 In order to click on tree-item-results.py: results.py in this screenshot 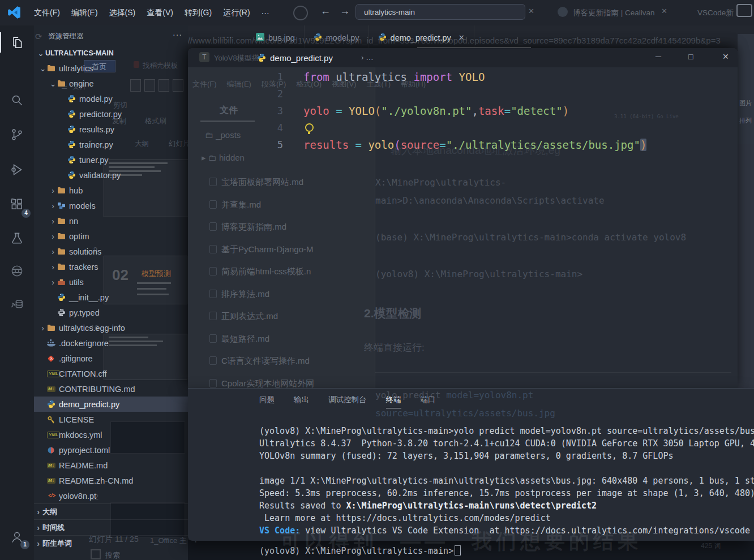, I will do `click(111, 129)`.